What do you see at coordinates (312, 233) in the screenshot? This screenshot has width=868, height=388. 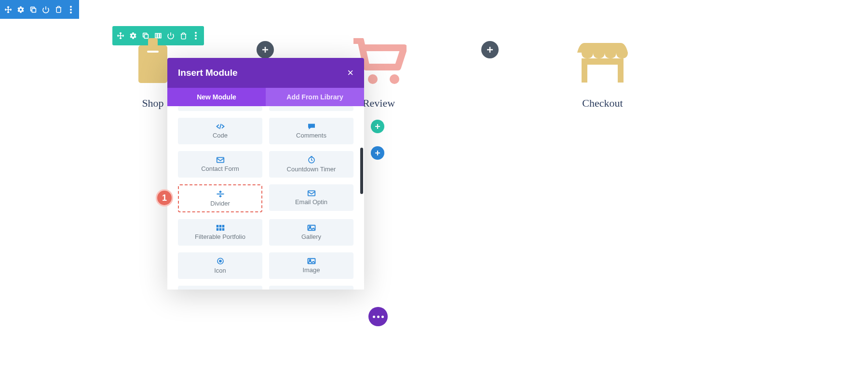 I see `module-gallery: Gallery` at bounding box center [312, 233].